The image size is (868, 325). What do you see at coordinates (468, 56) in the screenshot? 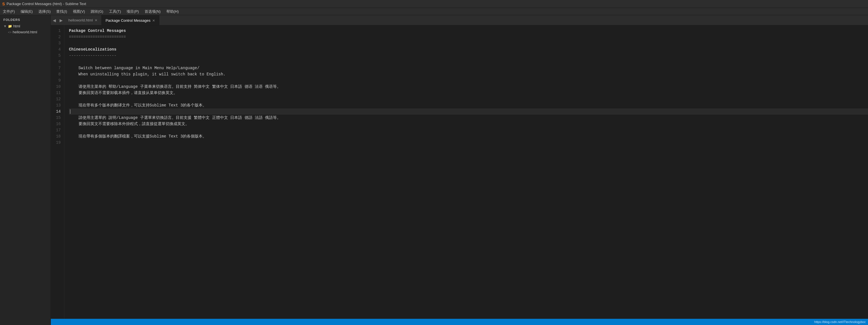
I see `code-line-5: --------------------` at bounding box center [468, 56].